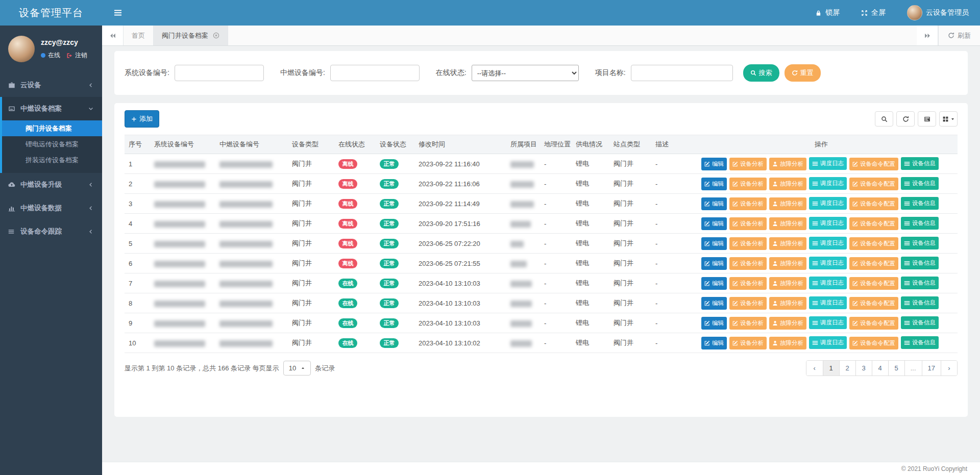  Describe the element at coordinates (880, 368) in the screenshot. I see `page-button: 4` at that location.